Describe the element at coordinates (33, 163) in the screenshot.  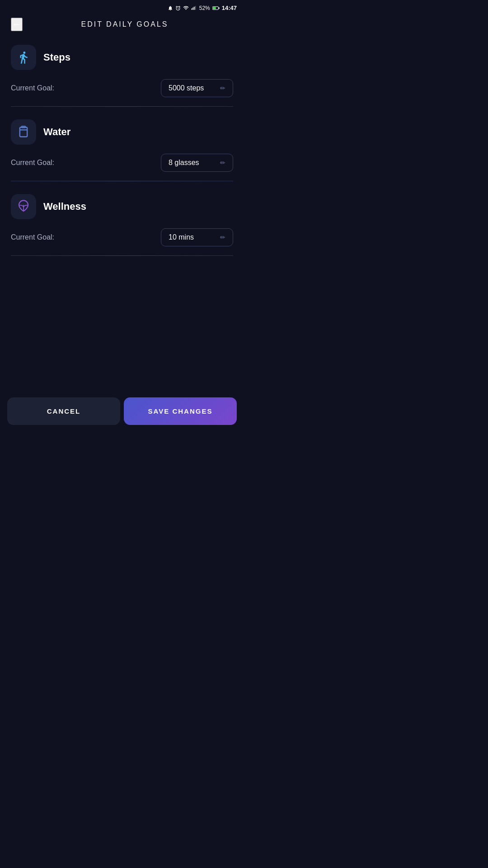
I see `water-goal-label: Current Goal:` at that location.